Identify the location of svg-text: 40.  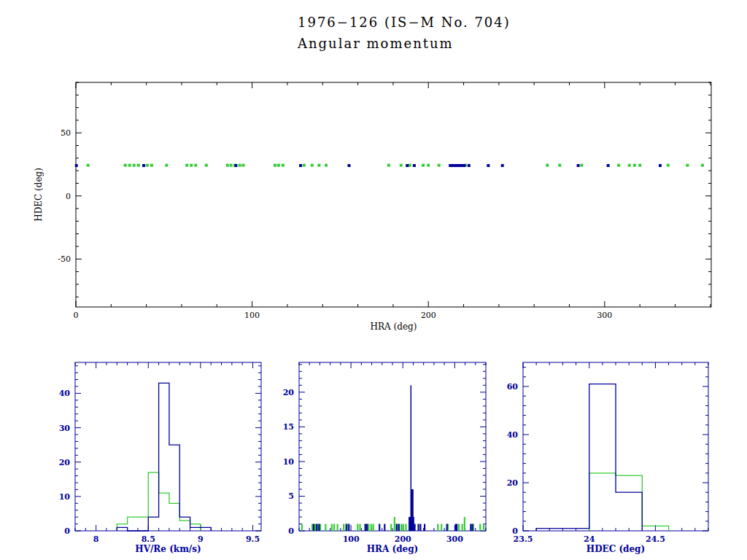
(513, 435).